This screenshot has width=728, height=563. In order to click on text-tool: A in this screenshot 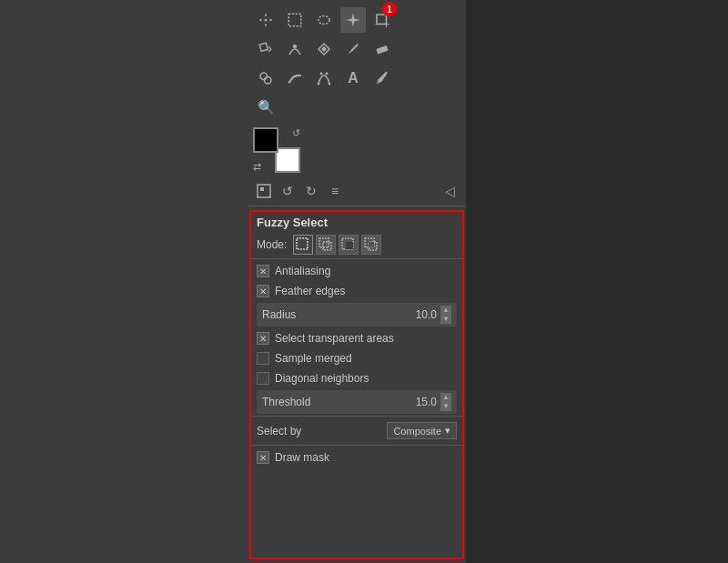, I will do `click(353, 78)`.